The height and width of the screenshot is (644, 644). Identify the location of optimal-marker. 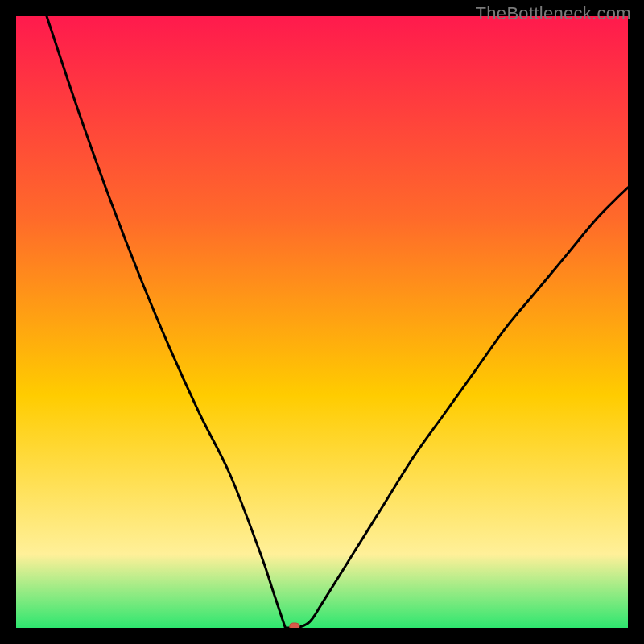
(295, 625).